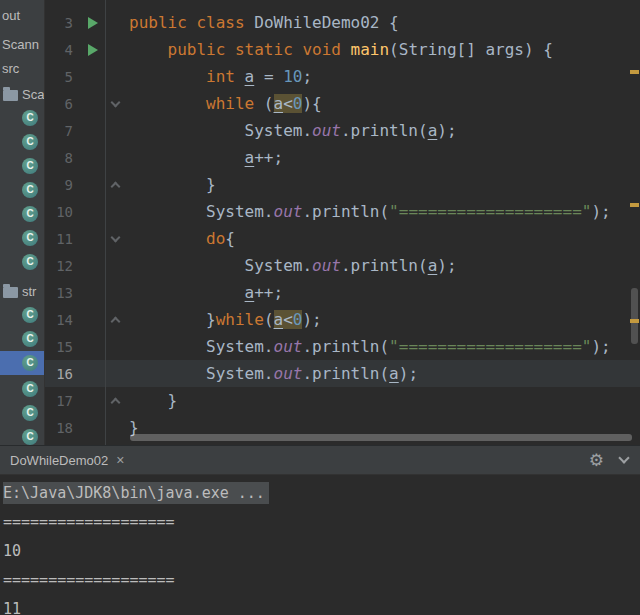 This screenshot has width=640, height=615. Describe the element at coordinates (342, 50) in the screenshot. I see `editor-line: 4 public static void main(String[] args)…` at that location.